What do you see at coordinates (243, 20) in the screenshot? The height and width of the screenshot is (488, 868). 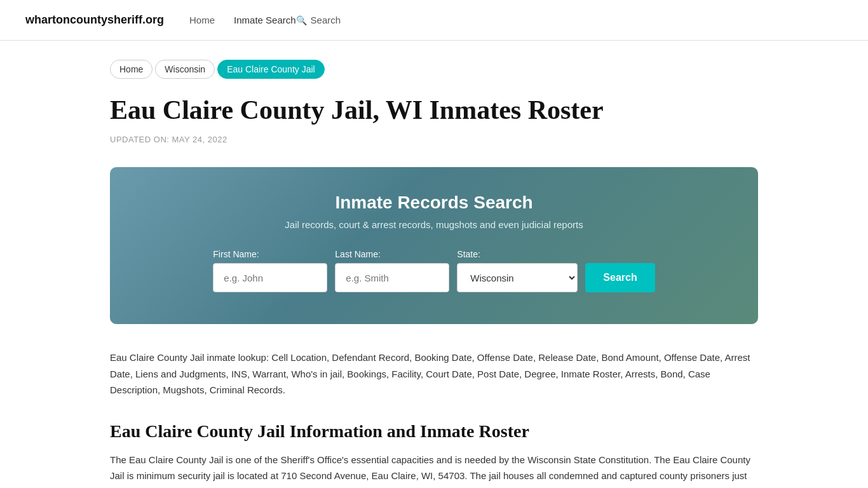 I see `main-nav: Home Inmate Search` at bounding box center [243, 20].